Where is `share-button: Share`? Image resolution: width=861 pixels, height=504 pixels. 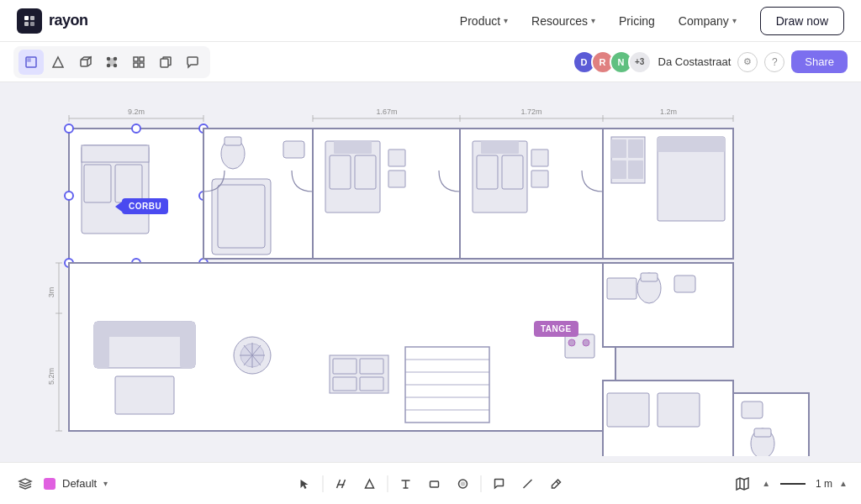
share-button: Share is located at coordinates (819, 62).